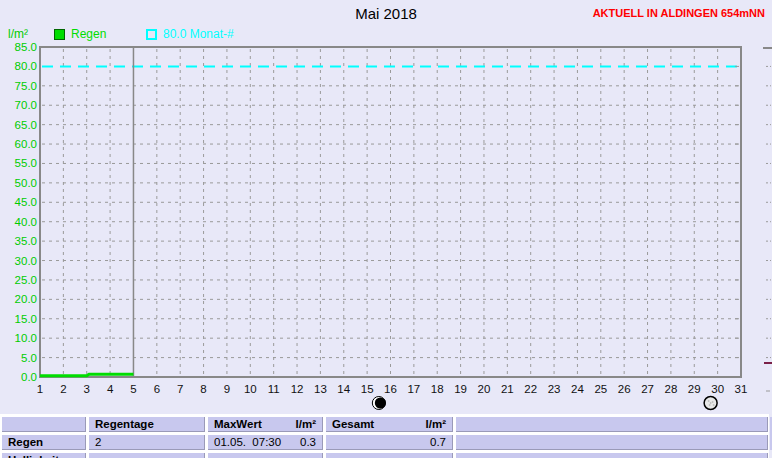  What do you see at coordinates (484, 389) in the screenshot?
I see `x-tick-label: 20` at bounding box center [484, 389].